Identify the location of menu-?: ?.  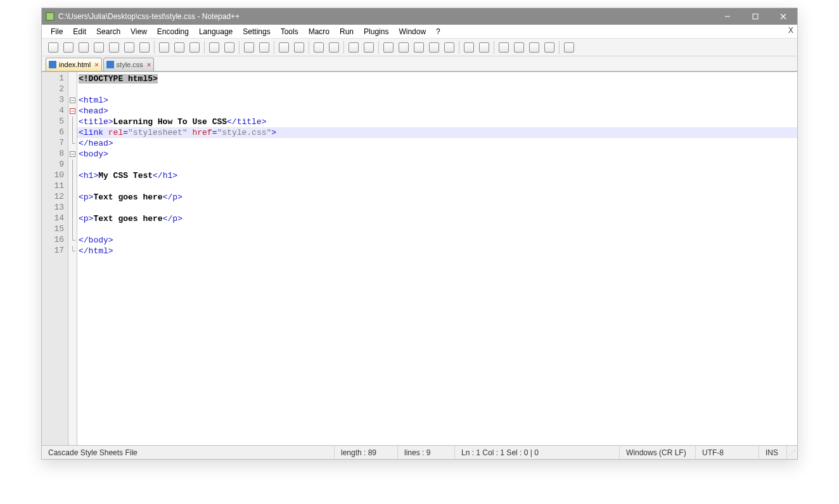
(439, 32).